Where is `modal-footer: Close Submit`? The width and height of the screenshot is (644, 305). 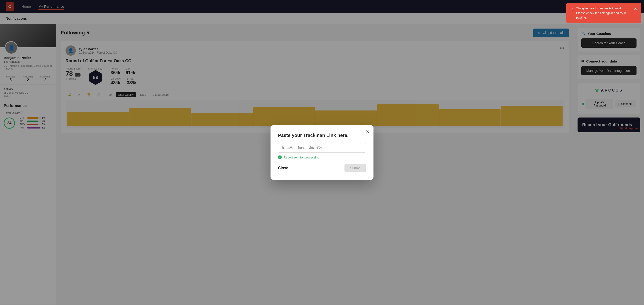
modal-footer: Close Submit is located at coordinates (322, 168).